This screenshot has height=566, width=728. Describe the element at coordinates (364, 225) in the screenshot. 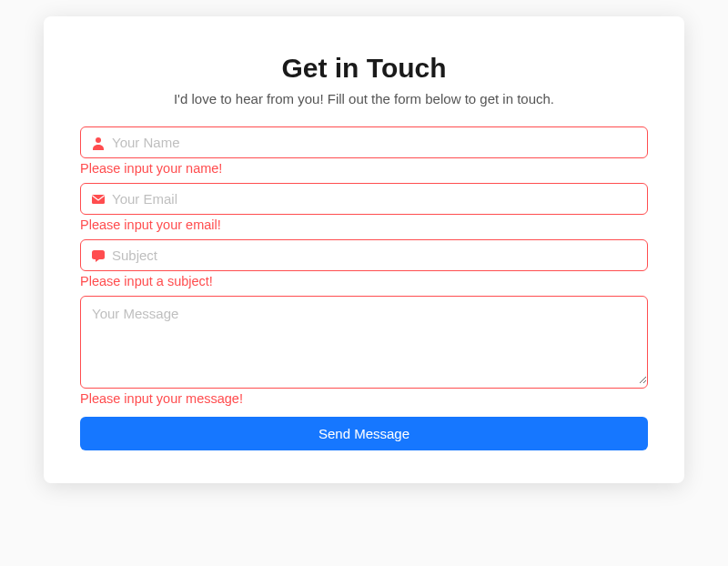

I see `email-error: Please input your email!` at that location.